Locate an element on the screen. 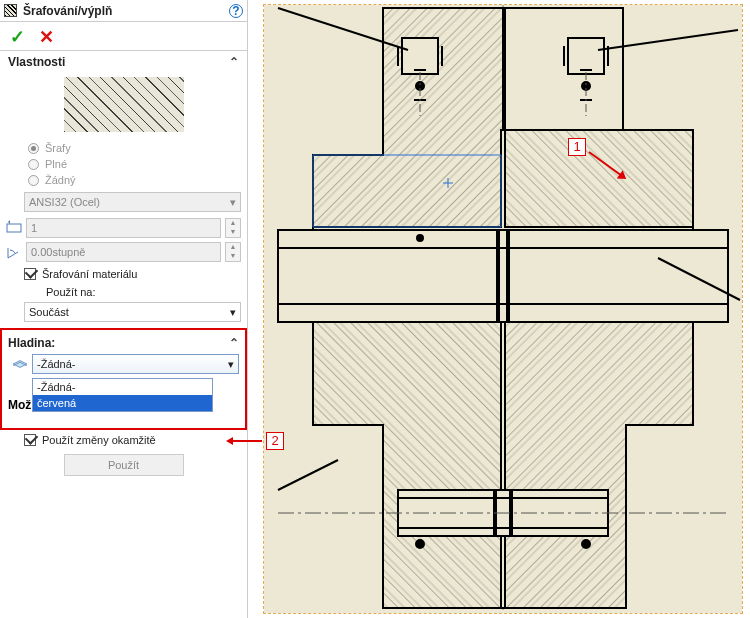 The height and width of the screenshot is (618, 750). cancel-button: ✕ is located at coordinates (46, 37).